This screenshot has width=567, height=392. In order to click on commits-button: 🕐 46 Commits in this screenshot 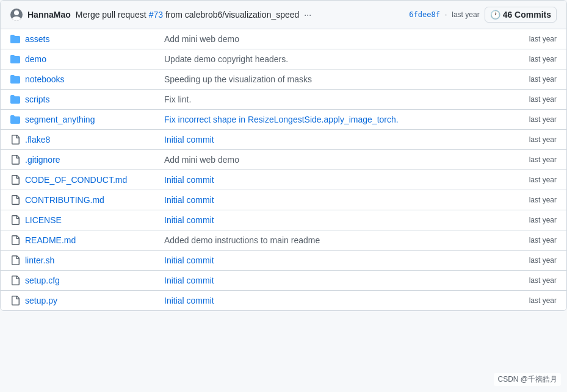, I will do `click(521, 15)`.